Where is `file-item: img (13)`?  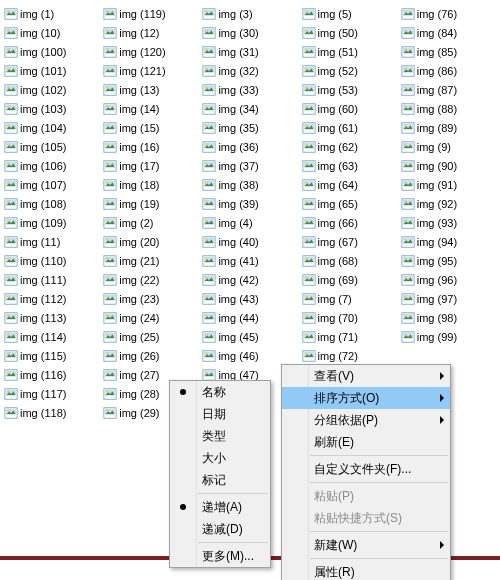
file-item: img (13) is located at coordinates (150, 90).